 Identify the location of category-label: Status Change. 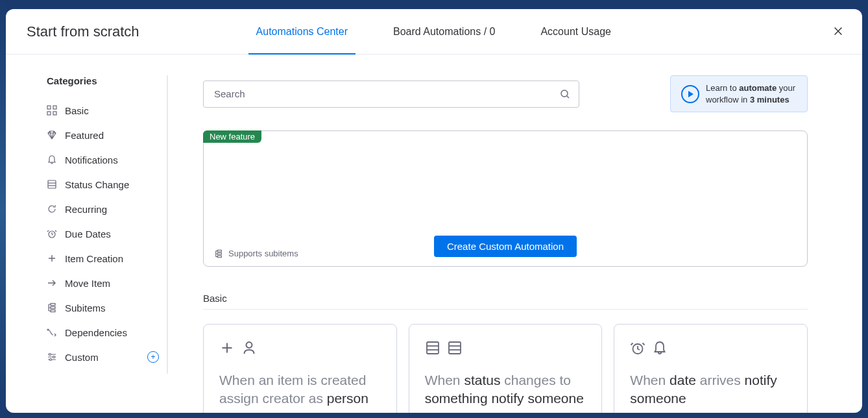
(97, 184).